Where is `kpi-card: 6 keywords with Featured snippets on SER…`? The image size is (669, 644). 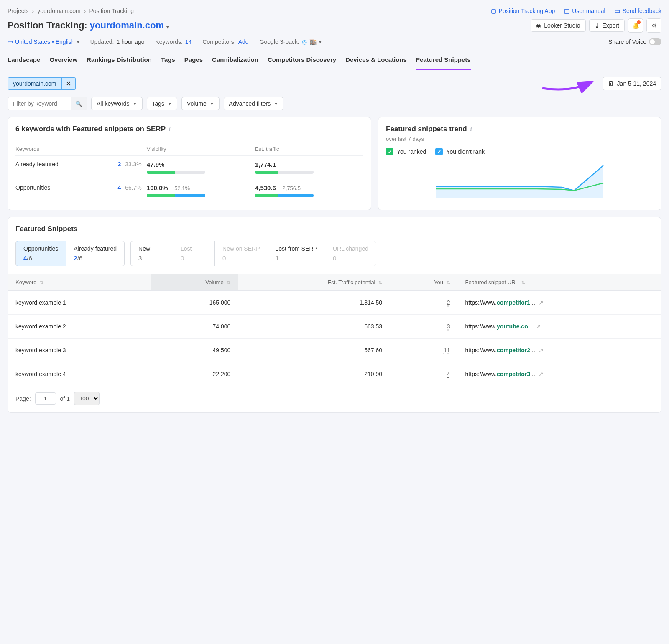 kpi-card: 6 keywords with Featured snippets on SER… is located at coordinates (189, 164).